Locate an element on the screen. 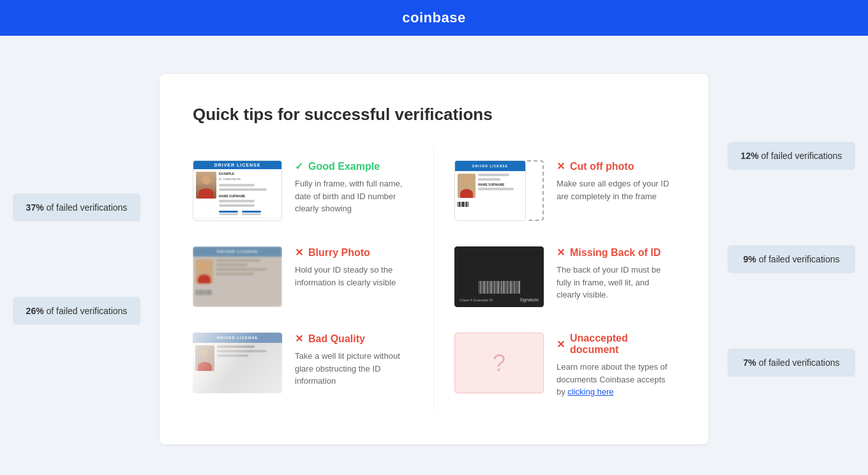  tip-image-blurry: DRIVER LICENSE is located at coordinates (237, 277).